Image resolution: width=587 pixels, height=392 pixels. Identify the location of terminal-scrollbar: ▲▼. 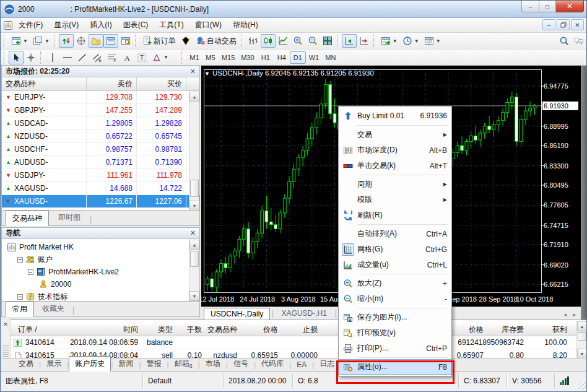
(581, 339).